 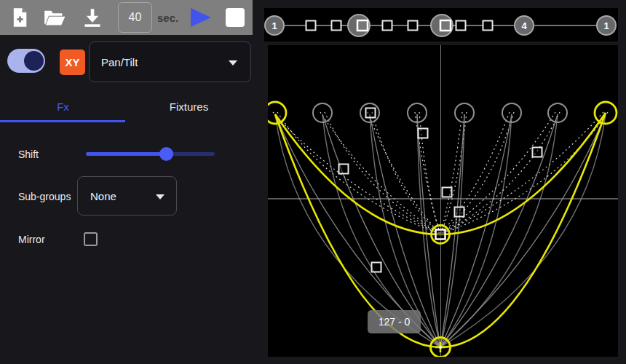 What do you see at coordinates (524, 26) in the screenshot?
I see `timeline-group-number: 4` at bounding box center [524, 26].